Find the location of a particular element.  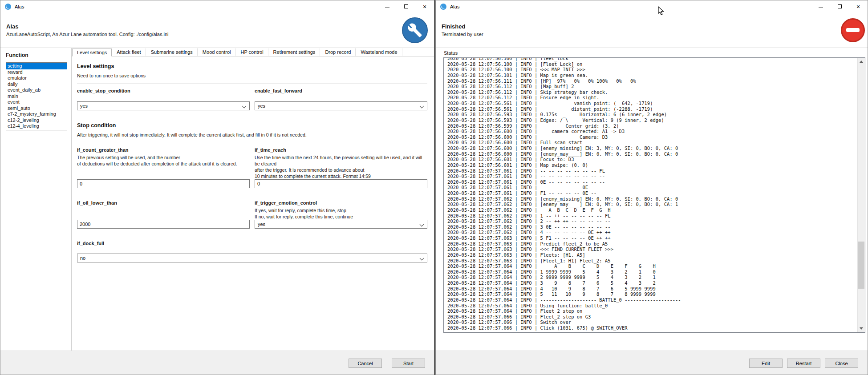

field-label-enable-stop-condition: enable_stop_condition is located at coordinates (163, 91).